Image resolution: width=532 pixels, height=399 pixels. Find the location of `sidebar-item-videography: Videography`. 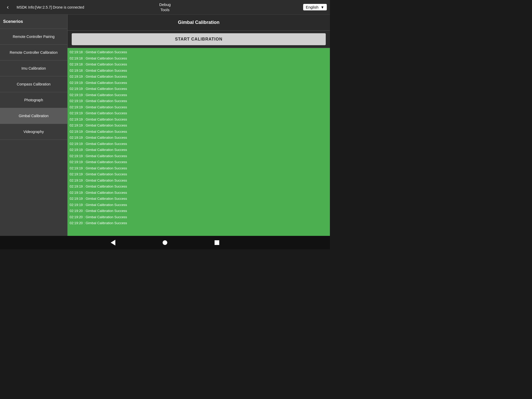

sidebar-item-videography: Videography is located at coordinates (34, 132).